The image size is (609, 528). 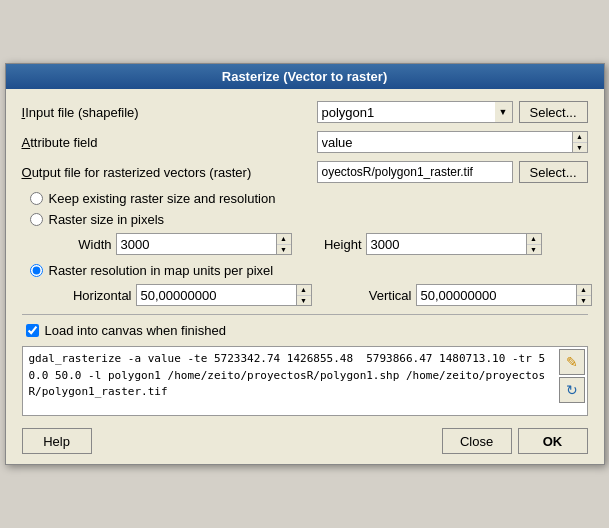 I want to click on resolution-inputs: Horizontal ▲ ▼ Vertical ▲ ▼, so click(x=305, y=295).